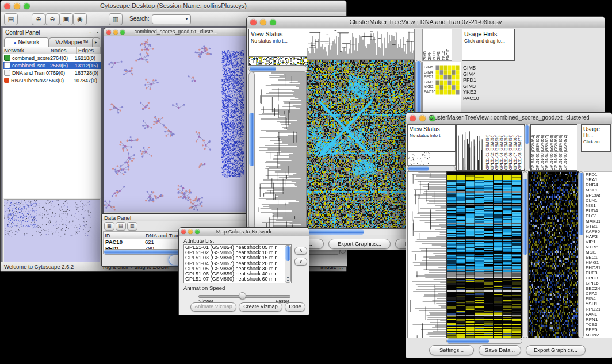  I want to click on gene-label: FIG4, so click(599, 299).